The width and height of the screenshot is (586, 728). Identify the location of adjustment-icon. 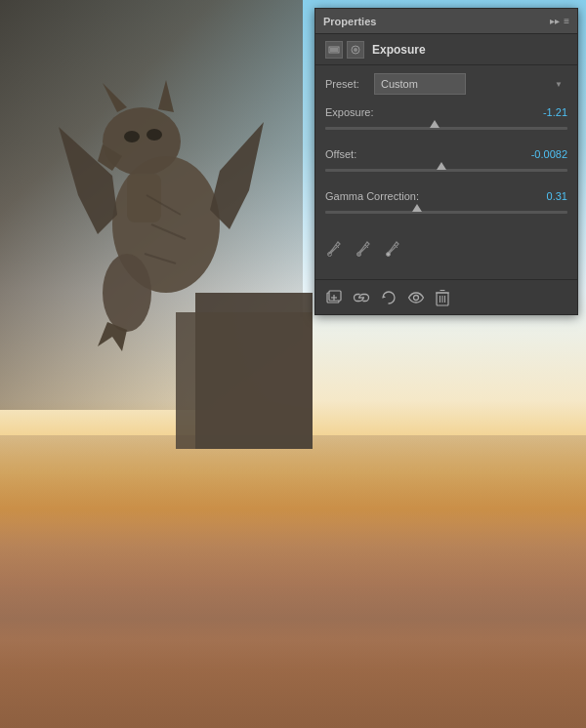
(334, 50).